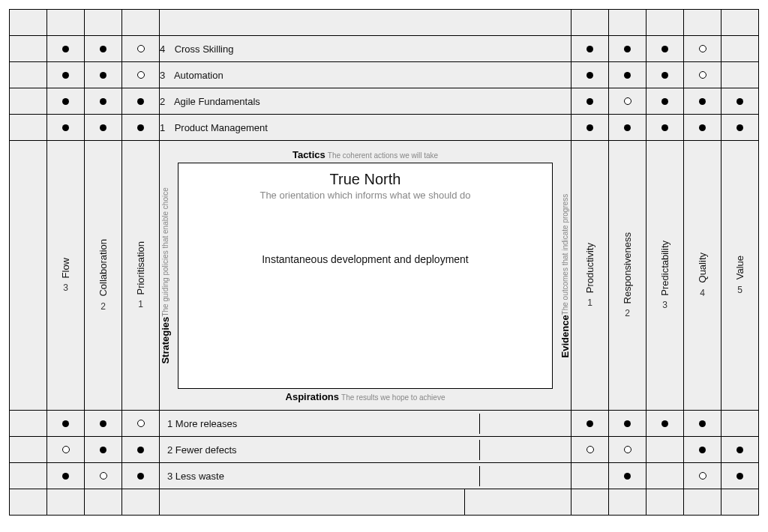 This screenshot has height=532, width=768. What do you see at coordinates (365, 180) in the screenshot?
I see `true-north-title: True North` at bounding box center [365, 180].